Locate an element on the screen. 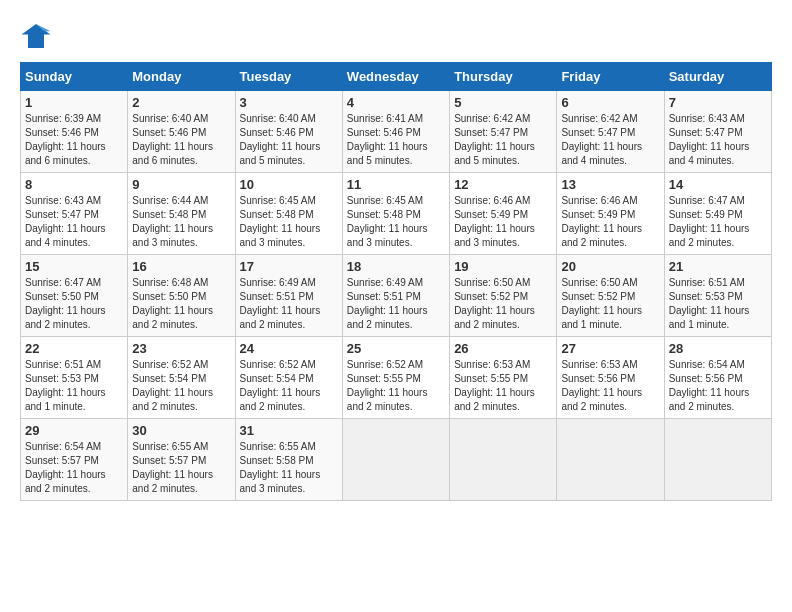 The height and width of the screenshot is (612, 792). day-info: Sunrise: 6:47 AMSunset: 5:49 PMDaylight:… is located at coordinates (718, 222).